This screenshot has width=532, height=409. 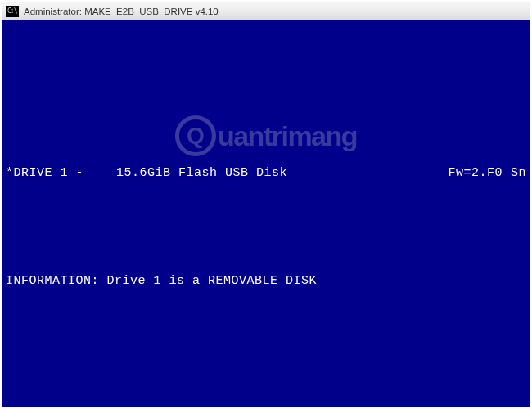 I want to click on drive-info-line: *DRIVE 1 - 15.6GiB Flash USB Disk Fw=2.F…, so click(x=266, y=173).